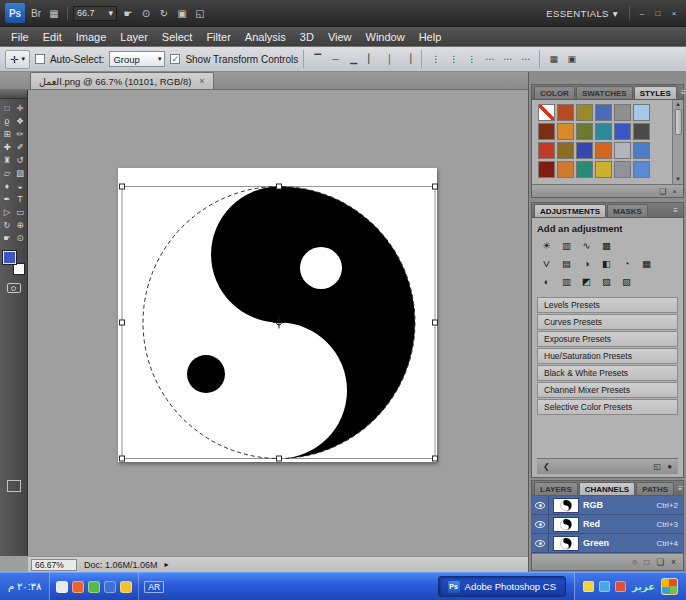 Image resolution: width=686 pixels, height=600 pixels. What do you see at coordinates (8, 120) in the screenshot?
I see `lasso-tool: ϱ` at bounding box center [8, 120].